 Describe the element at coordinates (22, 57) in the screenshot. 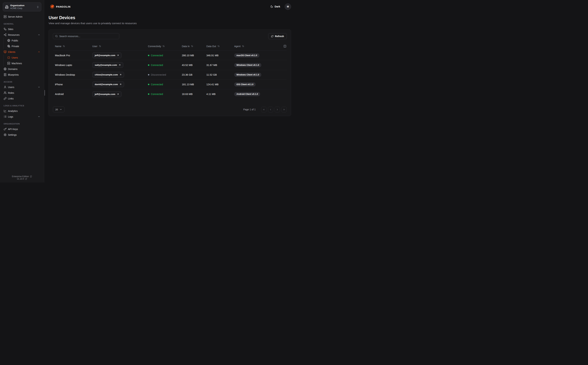

I see `sidebar-item-users: Users` at that location.